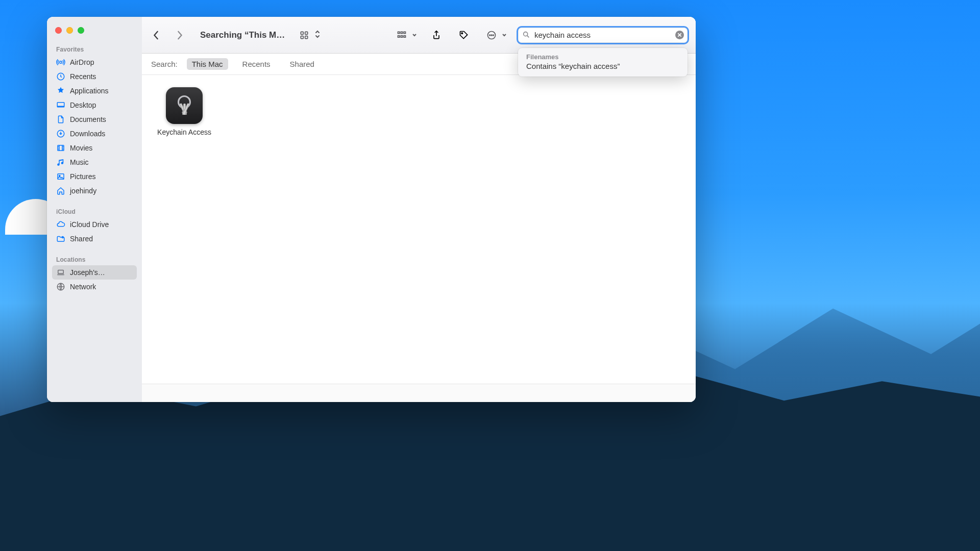 This screenshot has height=551, width=980. I want to click on window-title: Searching “This M…, so click(242, 35).